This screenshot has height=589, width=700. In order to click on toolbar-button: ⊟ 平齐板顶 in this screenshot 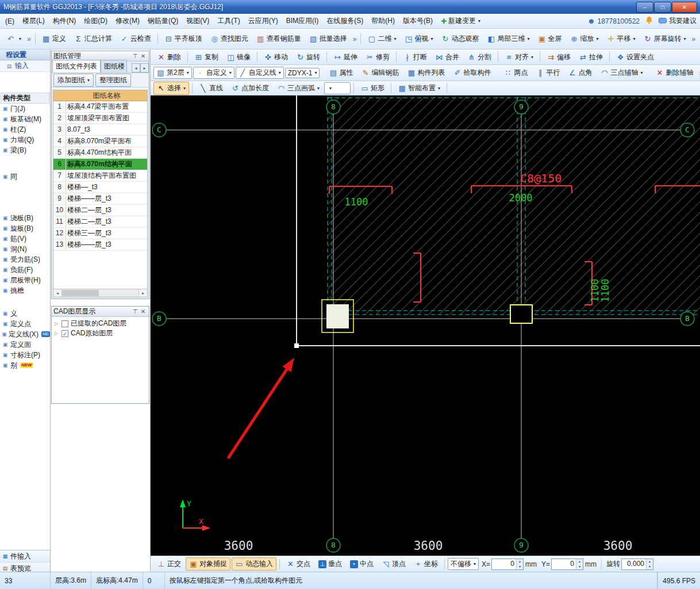, I will do `click(183, 39)`.